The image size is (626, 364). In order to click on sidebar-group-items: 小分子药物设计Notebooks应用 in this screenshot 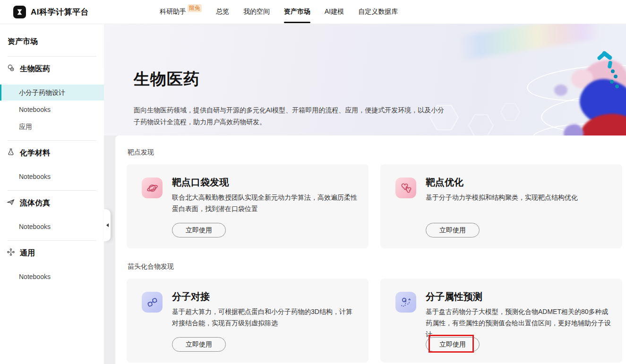, I will do `click(52, 108)`.